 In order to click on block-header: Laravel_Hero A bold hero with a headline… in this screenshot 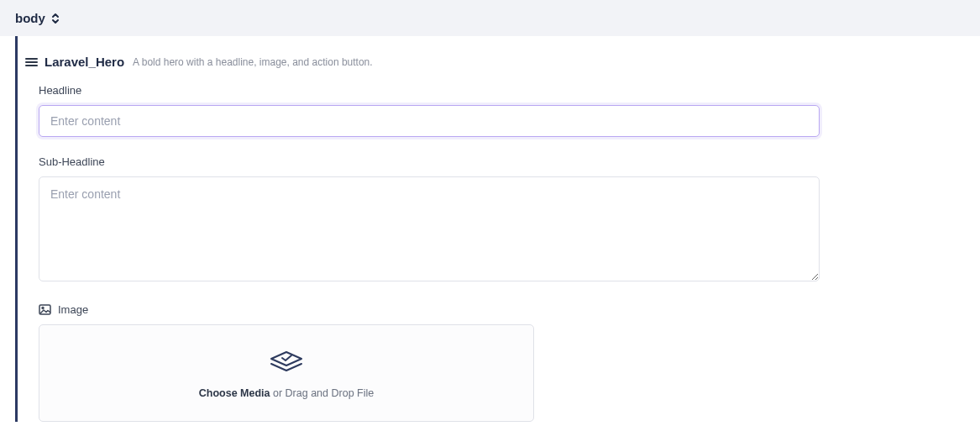, I will do `click(499, 52)`.